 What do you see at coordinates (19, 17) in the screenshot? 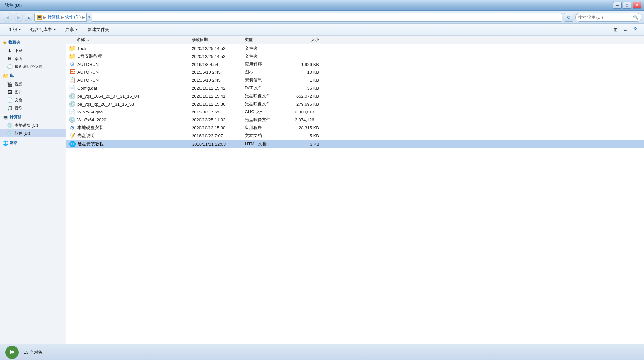
I see `forward-button: ▶` at bounding box center [19, 17].